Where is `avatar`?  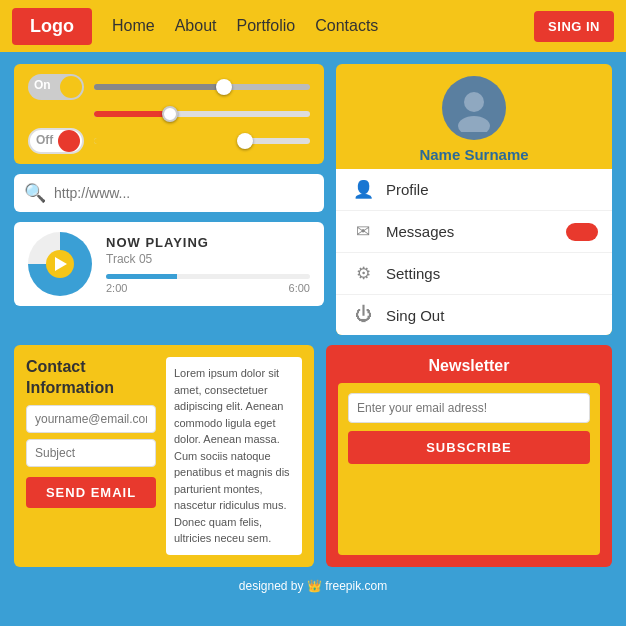
avatar is located at coordinates (474, 108).